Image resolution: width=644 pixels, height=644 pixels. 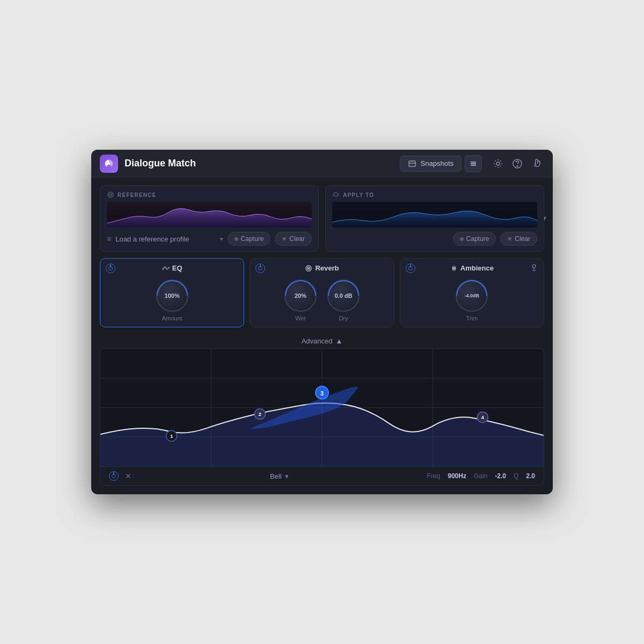 I want to click on reverb-power-button, so click(x=260, y=268).